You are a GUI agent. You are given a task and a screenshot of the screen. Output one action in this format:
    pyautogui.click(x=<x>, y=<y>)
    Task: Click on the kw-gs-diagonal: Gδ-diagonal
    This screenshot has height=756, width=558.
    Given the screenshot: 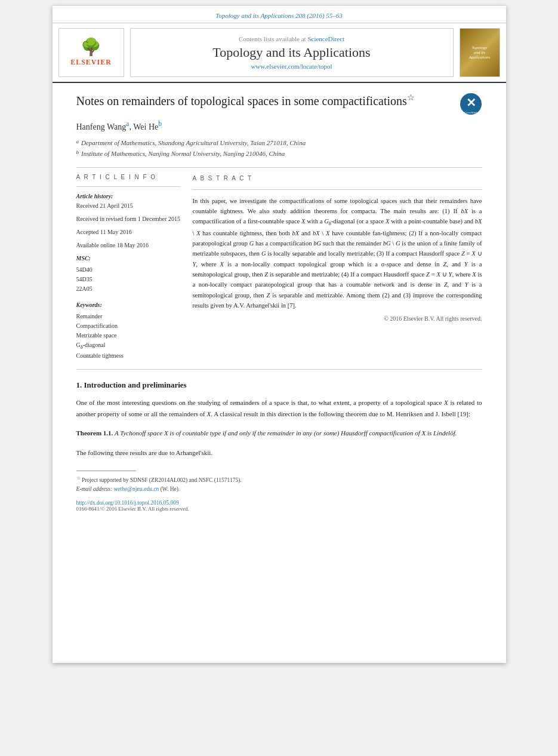 What is the action you would take?
    pyautogui.click(x=129, y=346)
    